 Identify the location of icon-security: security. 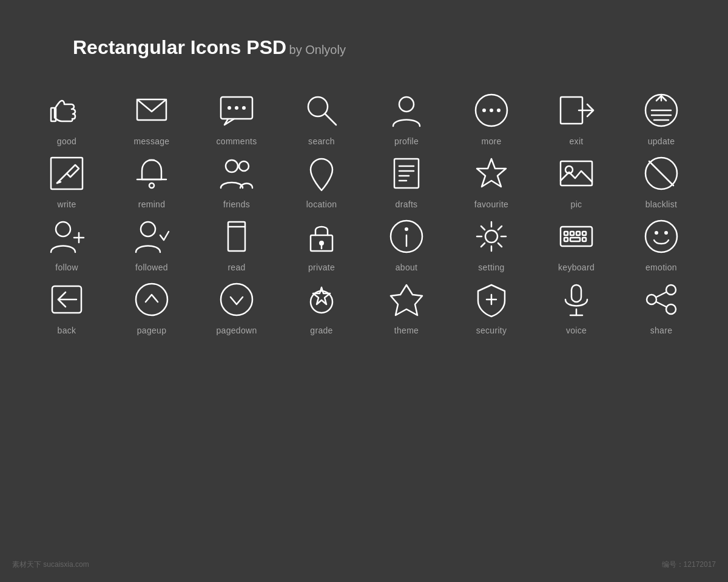
(491, 307).